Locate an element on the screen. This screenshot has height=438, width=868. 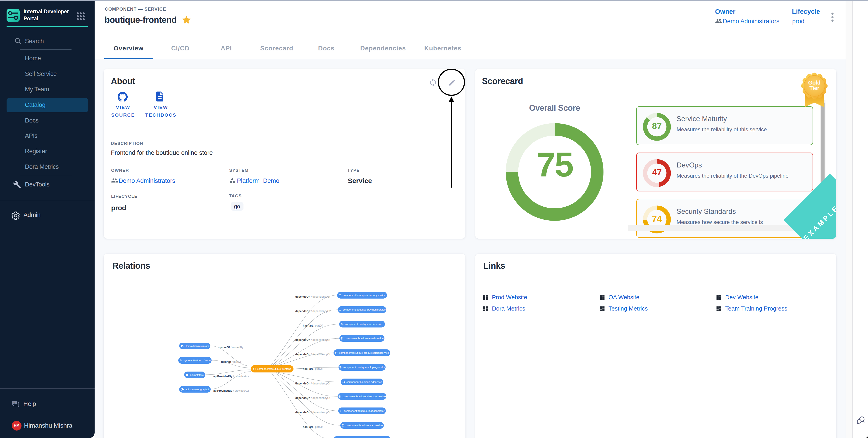
svg-text: 47 is located at coordinates (657, 172).